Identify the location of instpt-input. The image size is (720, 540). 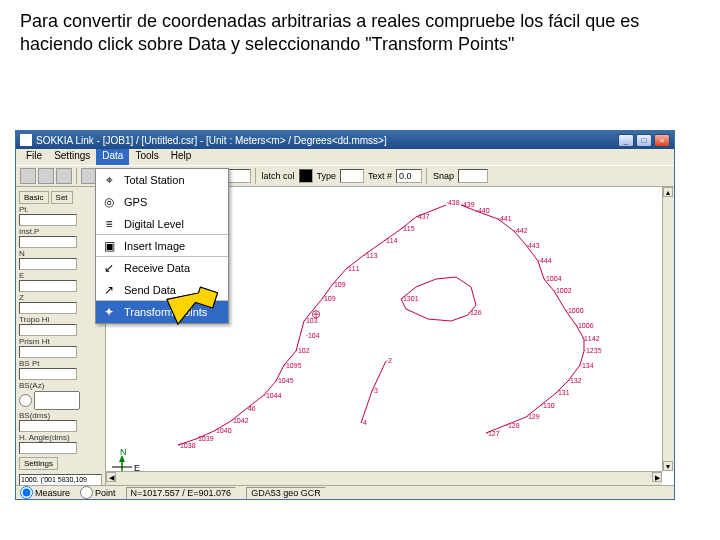
(48, 242).